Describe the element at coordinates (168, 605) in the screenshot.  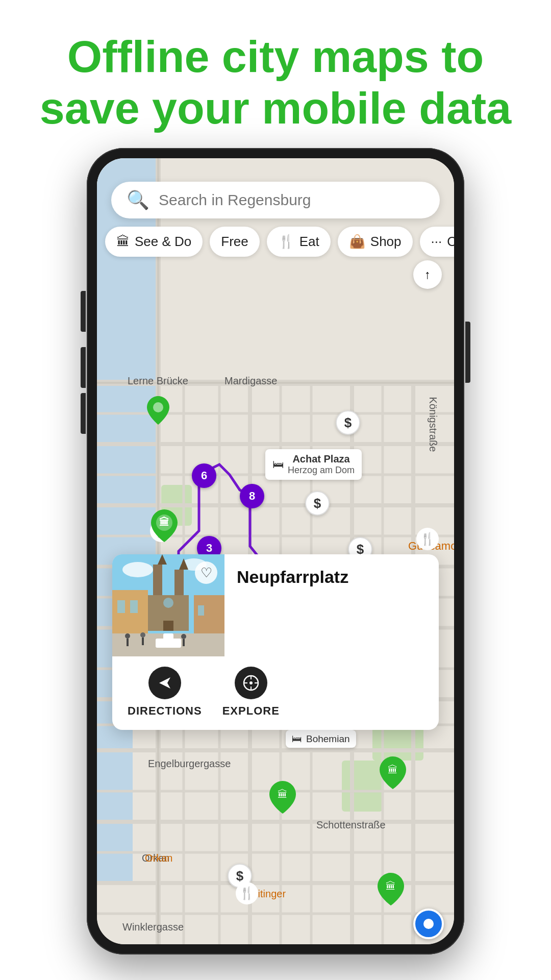
I see `place-image: ♡` at that location.